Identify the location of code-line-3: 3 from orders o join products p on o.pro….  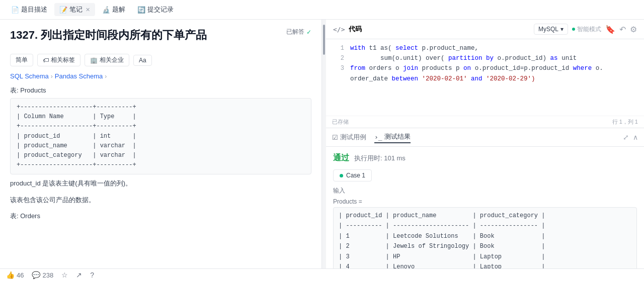
(485, 68).